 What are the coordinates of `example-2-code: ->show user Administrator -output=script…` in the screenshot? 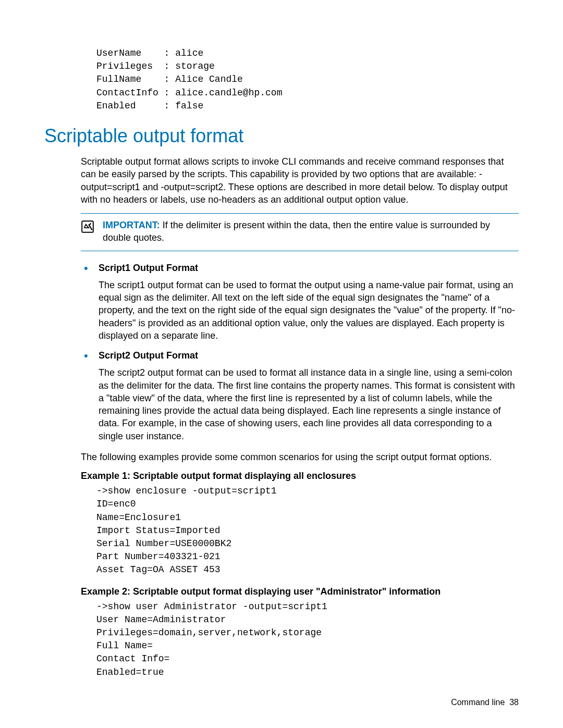 It's located at (308, 640).